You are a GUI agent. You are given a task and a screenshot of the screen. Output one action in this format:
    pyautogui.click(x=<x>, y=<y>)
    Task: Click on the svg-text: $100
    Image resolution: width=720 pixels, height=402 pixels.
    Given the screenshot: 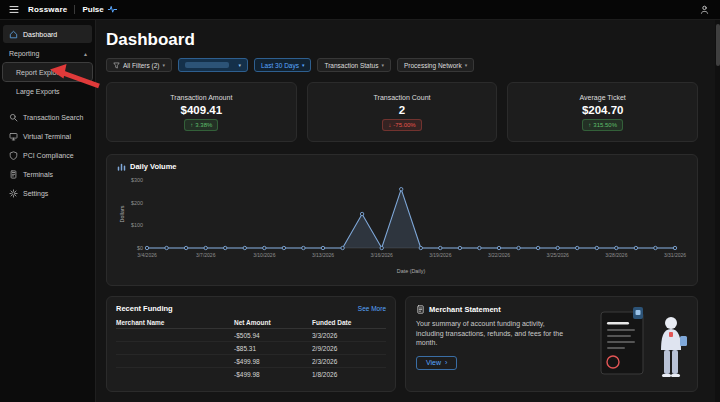 What is the action you would take?
    pyautogui.click(x=137, y=225)
    